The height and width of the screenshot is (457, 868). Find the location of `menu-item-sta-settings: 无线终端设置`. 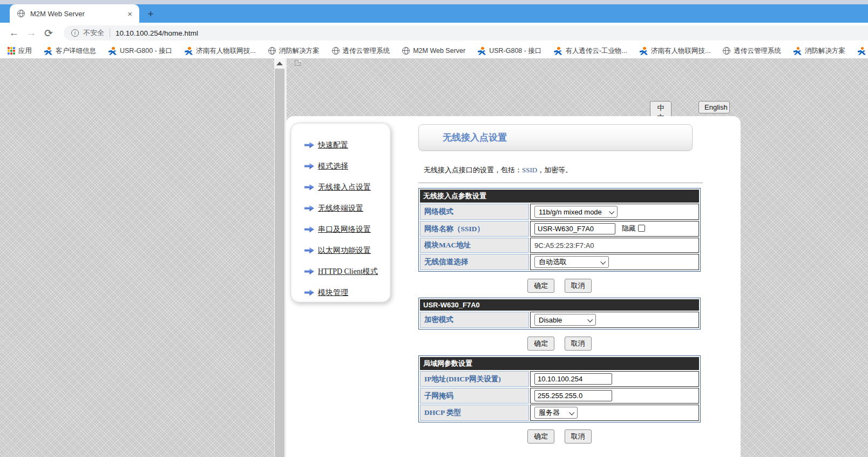

menu-item-sta-settings: 无线终端设置 is located at coordinates (348, 209).